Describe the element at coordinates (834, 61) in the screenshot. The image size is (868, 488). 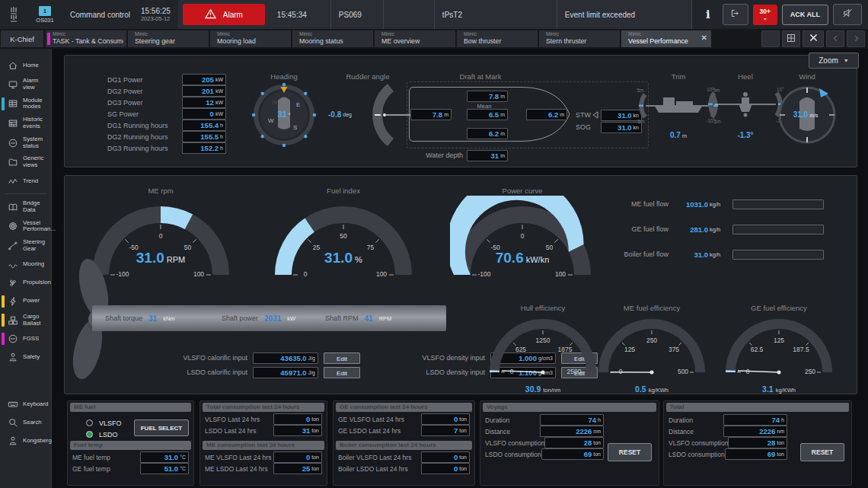
I see `zoom-dropdown: Zoom ▼` at that location.